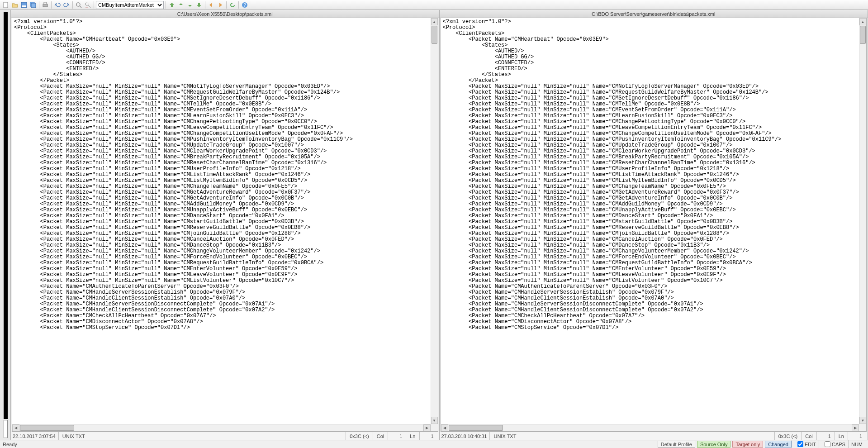 The width and height of the screenshot is (868, 448). I want to click on replace-icon, so click(88, 5).